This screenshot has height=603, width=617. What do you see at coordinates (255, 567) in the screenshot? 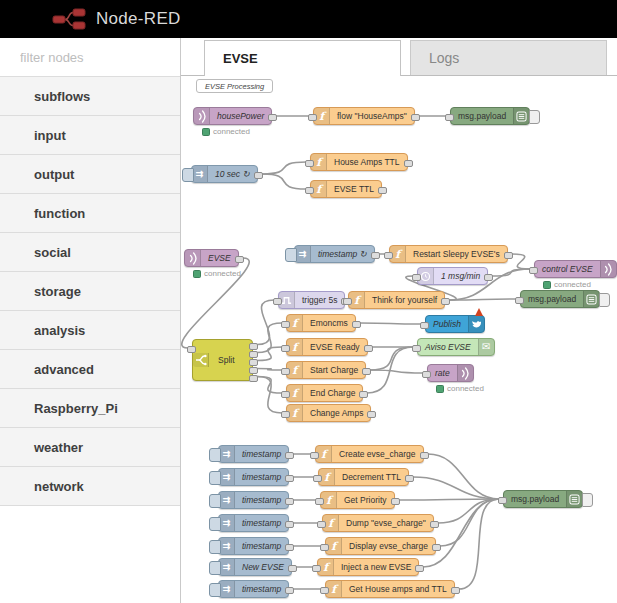
I see `flow-node-ts6: ⇉New EVSE` at bounding box center [255, 567].